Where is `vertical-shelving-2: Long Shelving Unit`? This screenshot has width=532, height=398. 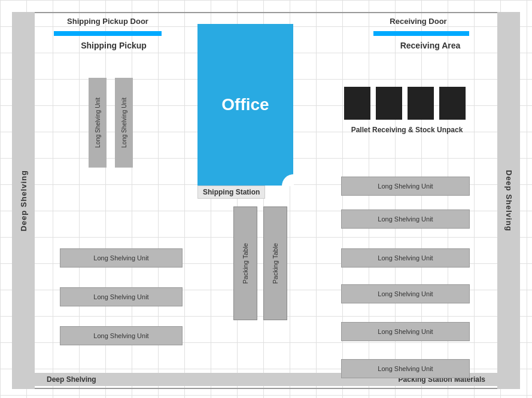 vertical-shelving-2: Long Shelving Unit is located at coordinates (124, 123).